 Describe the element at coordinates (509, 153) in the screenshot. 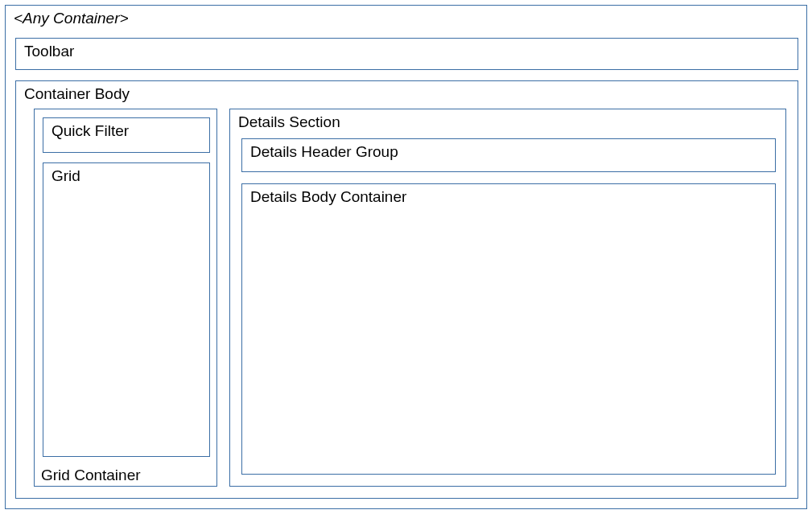

I see `details-header-group-label: Details Header Group` at that location.